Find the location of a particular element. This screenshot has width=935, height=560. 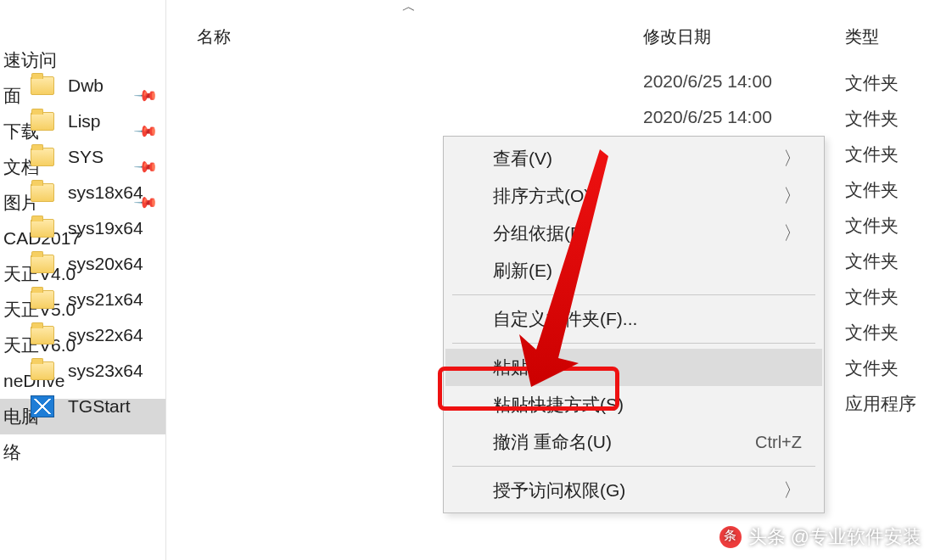

file-name: SYS is located at coordinates (86, 157).